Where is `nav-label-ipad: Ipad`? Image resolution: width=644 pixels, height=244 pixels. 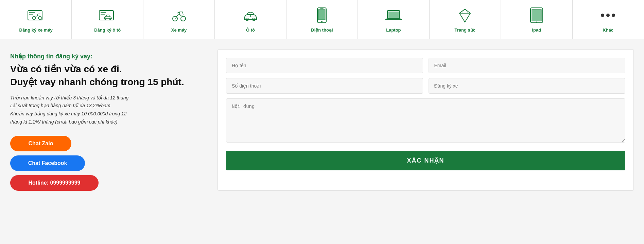
nav-label-ipad: Ipad is located at coordinates (536, 30).